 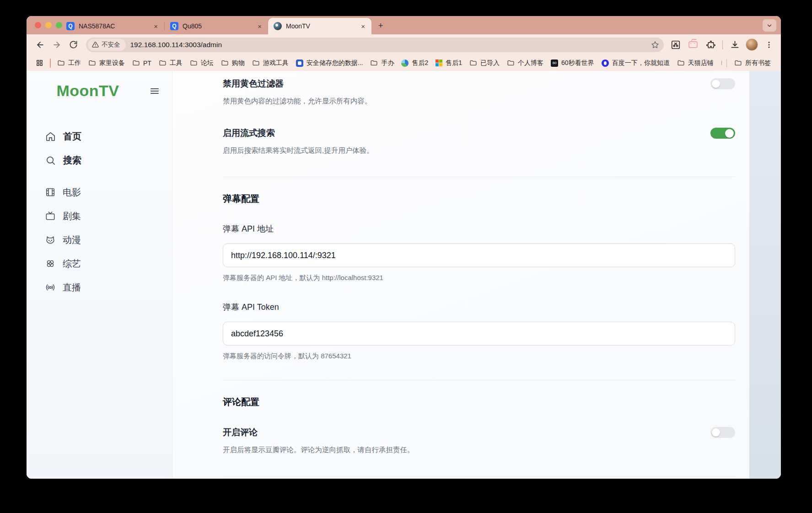 I want to click on bookmark-item: 天猫店铺, so click(x=695, y=63).